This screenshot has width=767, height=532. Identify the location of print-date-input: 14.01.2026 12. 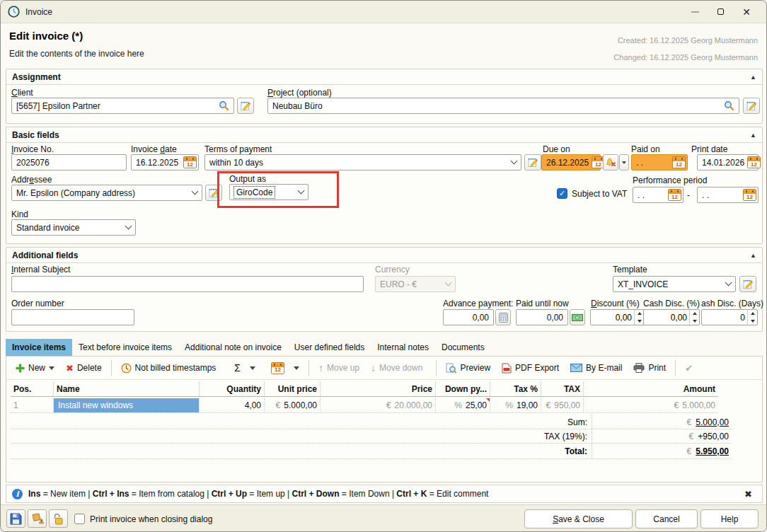
(727, 163).